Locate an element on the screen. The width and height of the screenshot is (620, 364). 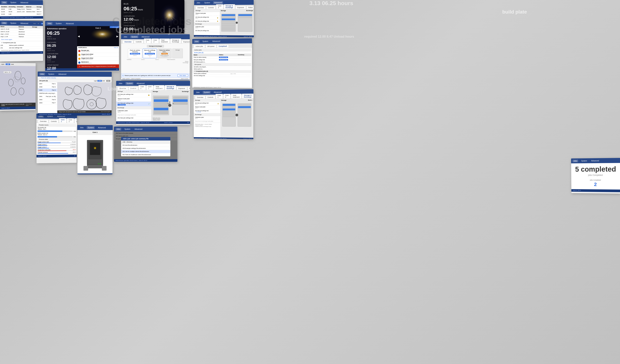
nav-advanced-jr: Advanced is located at coordinates (218, 2).